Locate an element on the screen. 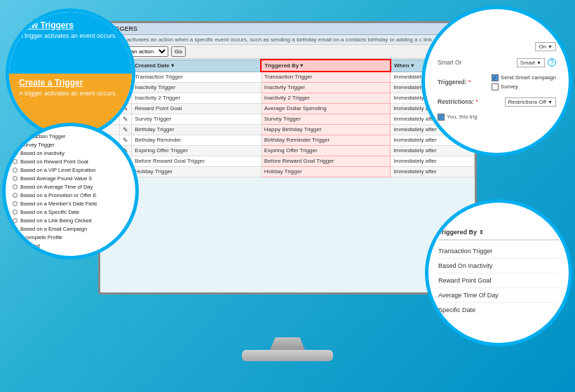  row-name: Survey Trigger is located at coordinates (196, 119).